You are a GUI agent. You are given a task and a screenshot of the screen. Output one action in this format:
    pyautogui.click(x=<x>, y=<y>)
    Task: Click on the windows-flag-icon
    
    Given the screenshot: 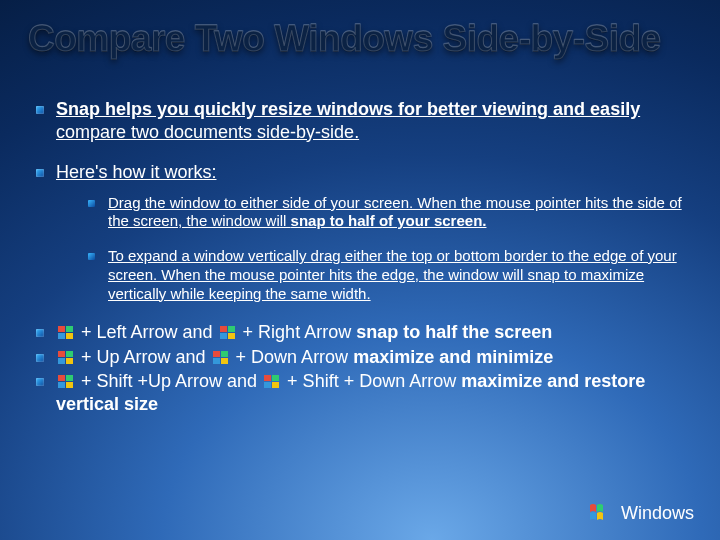 What is the action you would take?
    pyautogui.click(x=602, y=513)
    